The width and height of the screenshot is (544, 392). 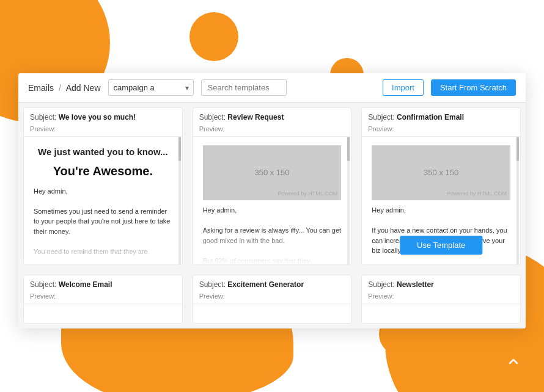 I want to click on import-button: Import, so click(x=403, y=88).